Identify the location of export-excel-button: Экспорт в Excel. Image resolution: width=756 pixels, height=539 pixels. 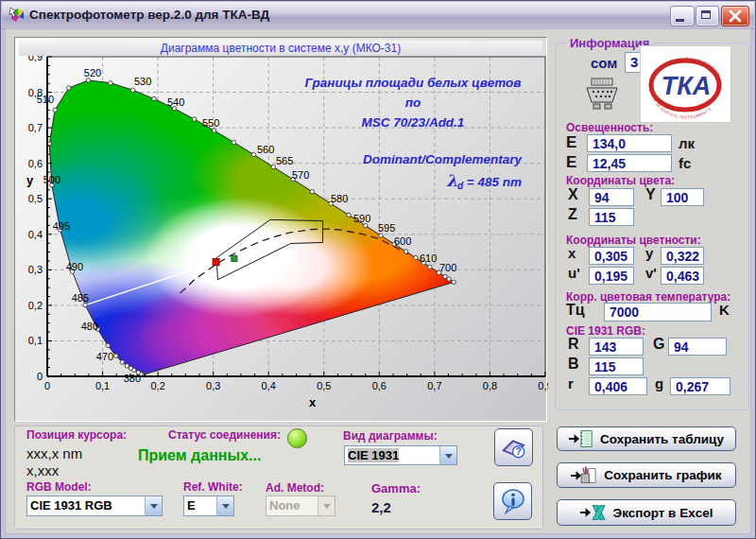
(646, 513).